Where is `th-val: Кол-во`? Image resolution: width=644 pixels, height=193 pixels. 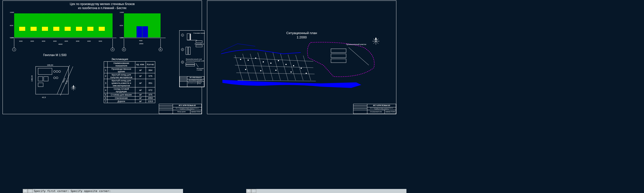
th-val: Кол-во is located at coordinates (150, 65).